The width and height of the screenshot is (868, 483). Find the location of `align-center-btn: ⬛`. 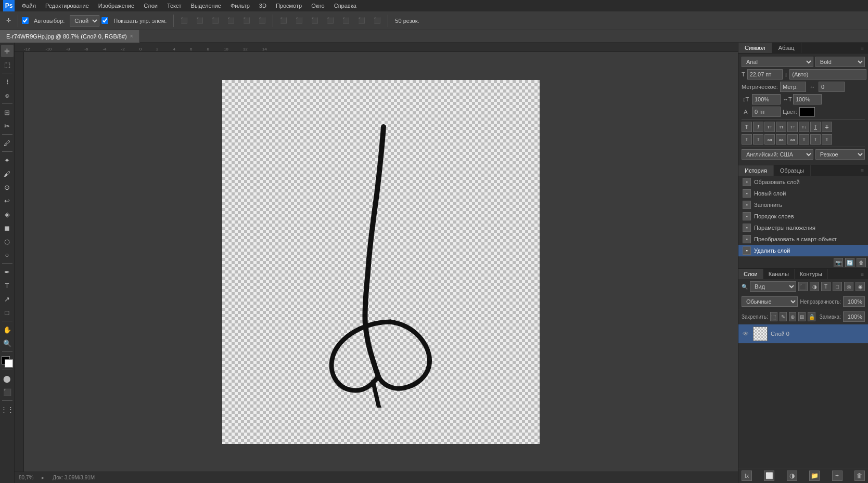

align-center-btn: ⬛ is located at coordinates (200, 21).